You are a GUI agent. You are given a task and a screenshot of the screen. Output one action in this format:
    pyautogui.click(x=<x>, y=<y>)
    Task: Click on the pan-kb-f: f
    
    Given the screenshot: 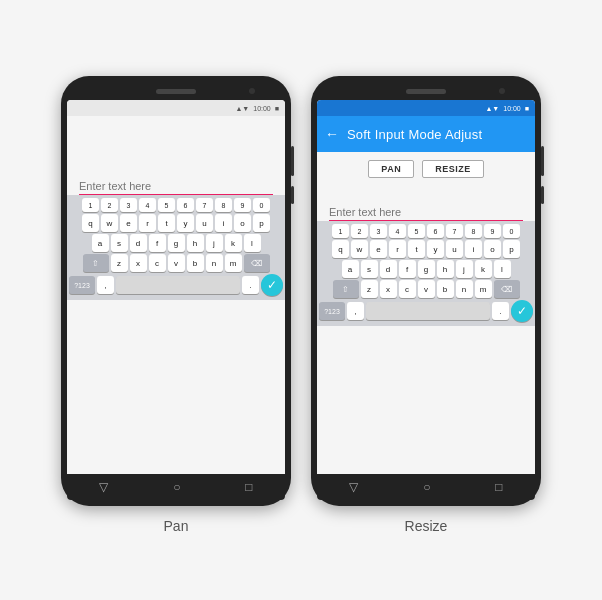 What is the action you would take?
    pyautogui.click(x=158, y=243)
    